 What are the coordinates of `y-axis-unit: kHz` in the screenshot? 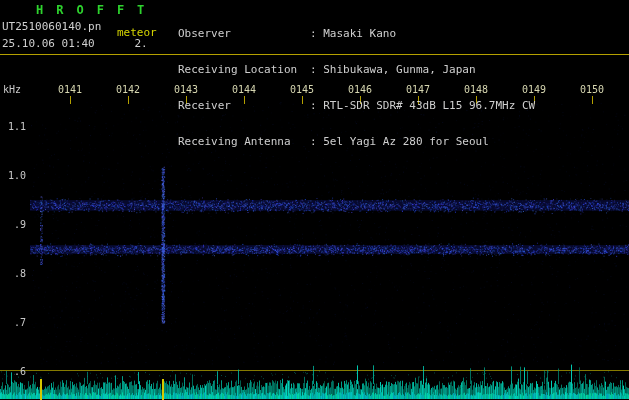 It's located at (12, 90).